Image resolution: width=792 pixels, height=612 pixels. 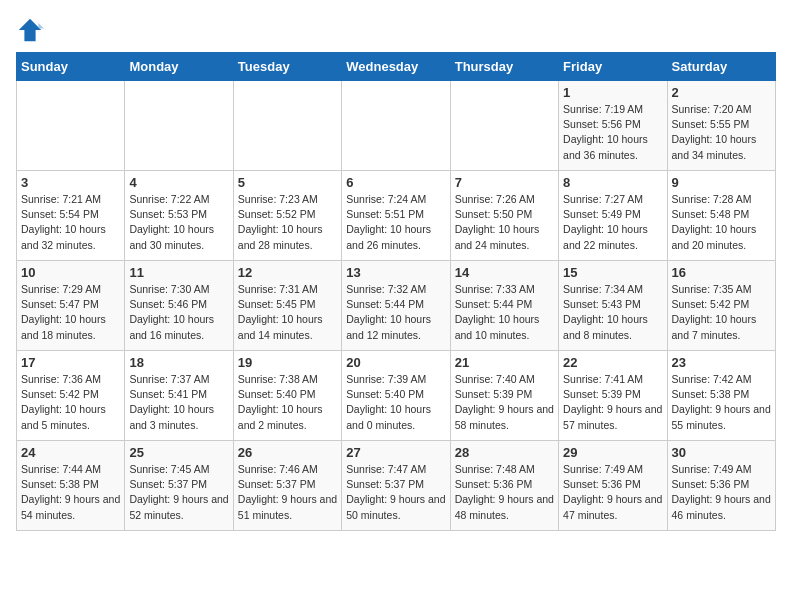 I want to click on day-number: 20, so click(x=396, y=362).